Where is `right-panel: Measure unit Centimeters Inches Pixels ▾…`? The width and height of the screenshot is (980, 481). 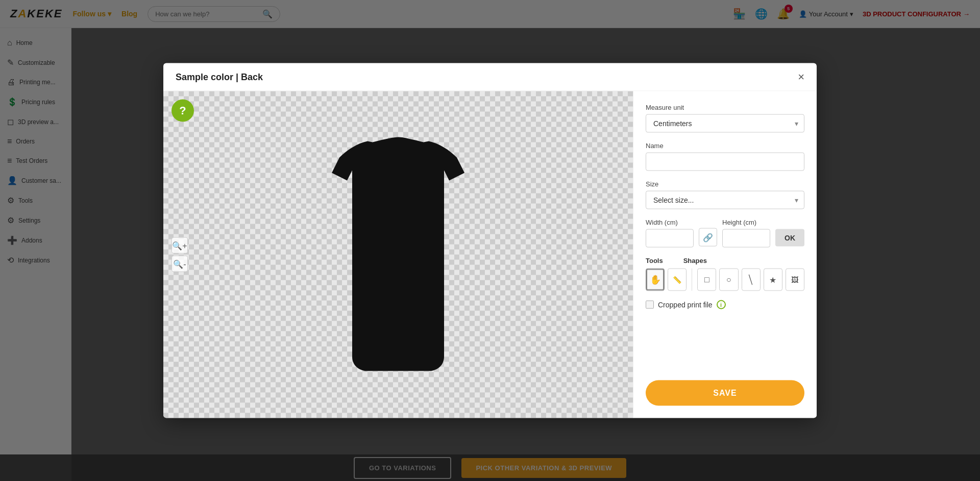
right-panel: Measure unit Centimeters Inches Pixels ▾… is located at coordinates (725, 255).